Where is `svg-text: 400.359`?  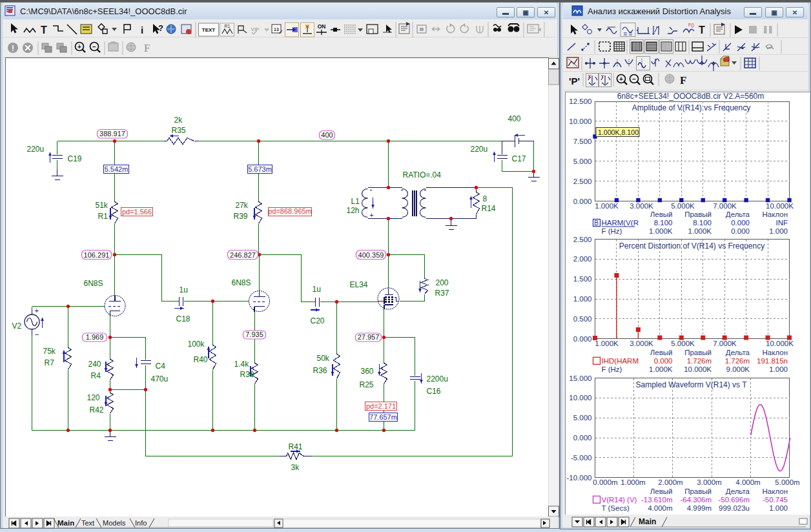
svg-text: 400.359 is located at coordinates (371, 255).